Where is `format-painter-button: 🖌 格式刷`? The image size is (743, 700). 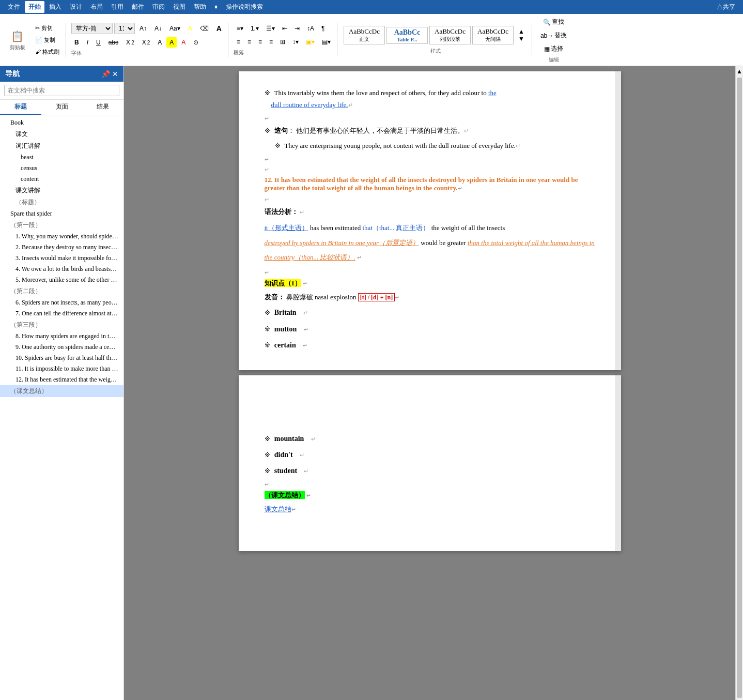 format-painter-button: 🖌 格式刷 is located at coordinates (48, 52).